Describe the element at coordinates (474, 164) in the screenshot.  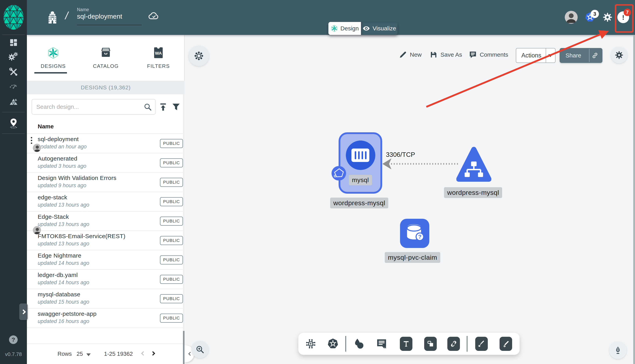
I see `node-wordpress-service` at that location.